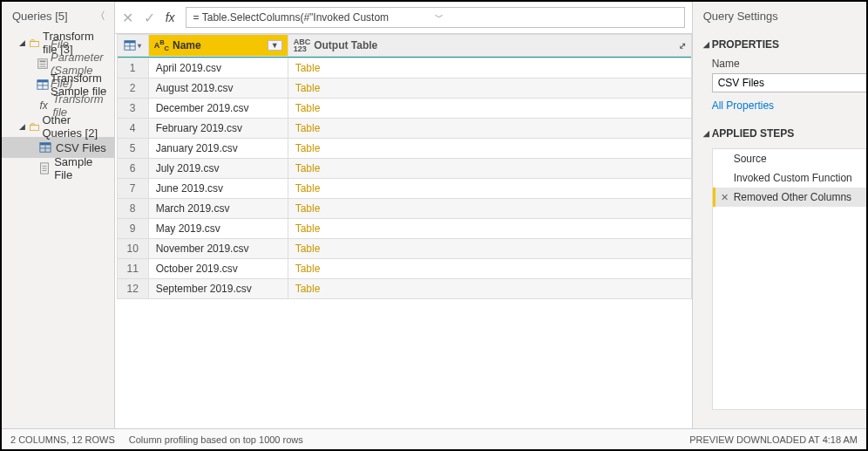 The image size is (868, 451). Describe the element at coordinates (132, 45) in the screenshot. I see `select-all-corner: ▾` at that location.